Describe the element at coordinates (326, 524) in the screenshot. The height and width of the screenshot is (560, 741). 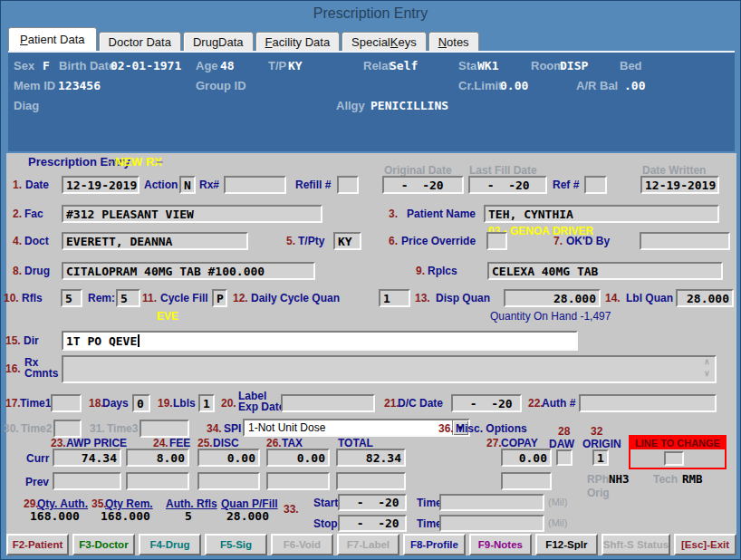
I see `stop-date-label: Stop` at that location.